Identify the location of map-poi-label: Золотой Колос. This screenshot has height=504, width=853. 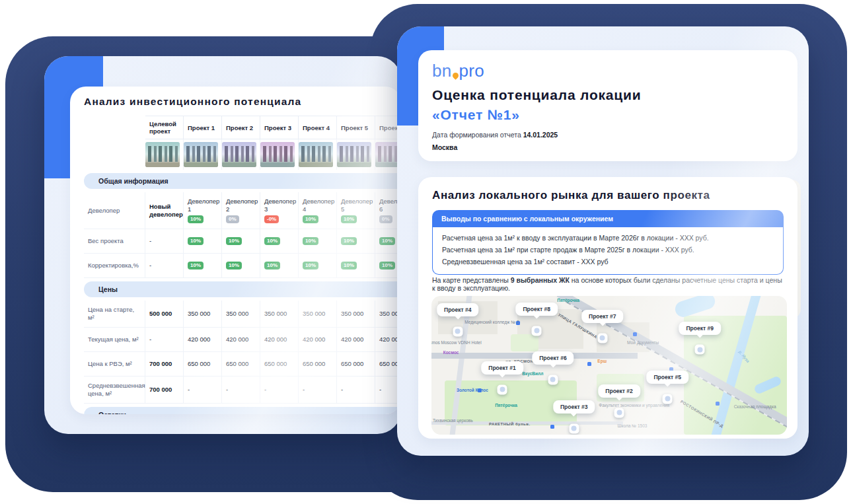
(472, 390).